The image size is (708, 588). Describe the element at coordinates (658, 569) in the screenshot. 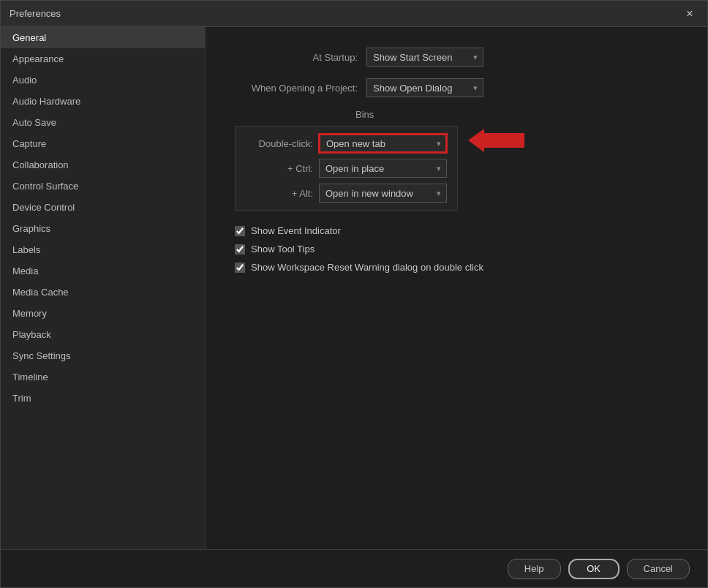

I see `cancel-button: Cancel` at that location.